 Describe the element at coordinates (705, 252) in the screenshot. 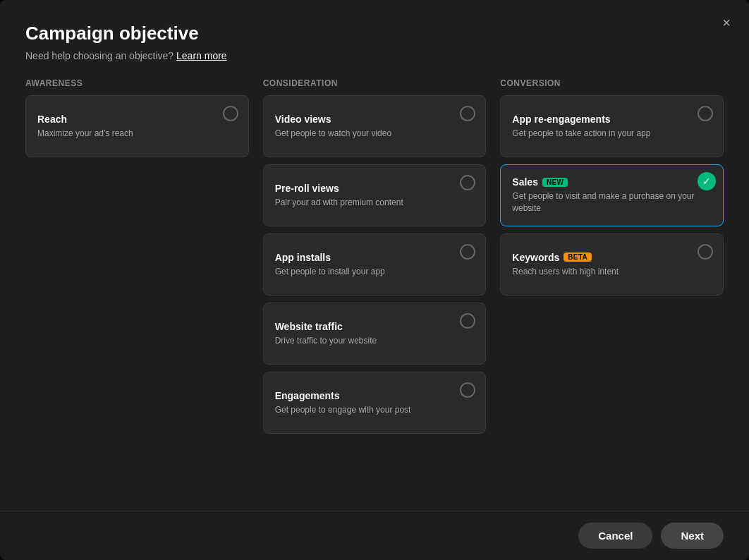

I see `keywords-radio` at that location.